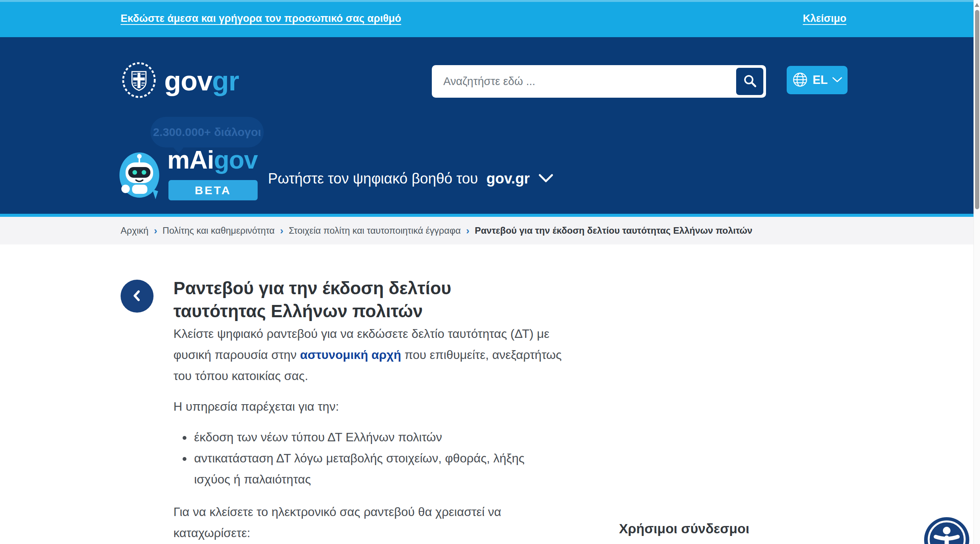 The height and width of the screenshot is (544, 980). Describe the element at coordinates (135, 231) in the screenshot. I see `breadcrumb-link-home: Αρχική` at that location.